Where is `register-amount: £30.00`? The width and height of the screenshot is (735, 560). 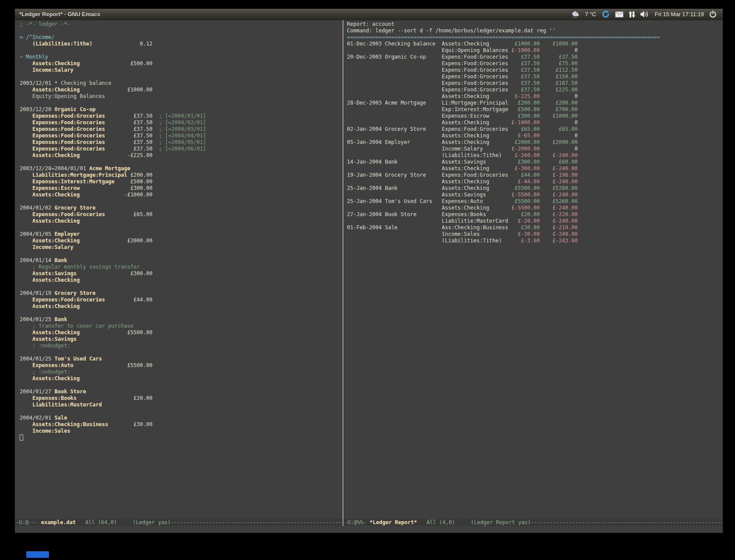
register-amount: £30.00 is located at coordinates (526, 228).